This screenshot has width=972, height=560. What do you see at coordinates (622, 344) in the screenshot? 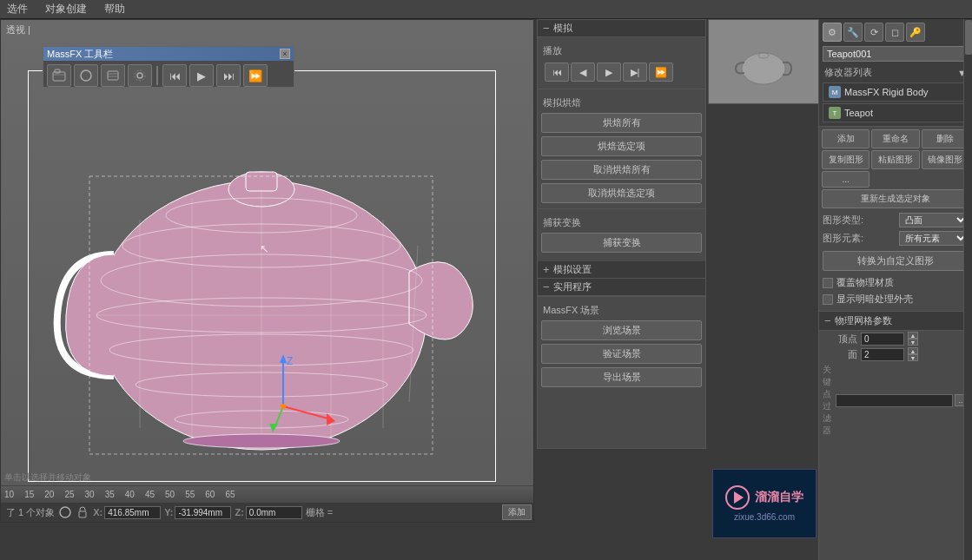
I see `scene-section: MassFX 场景 浏览场景 验证场景 导出场景` at bounding box center [622, 344].